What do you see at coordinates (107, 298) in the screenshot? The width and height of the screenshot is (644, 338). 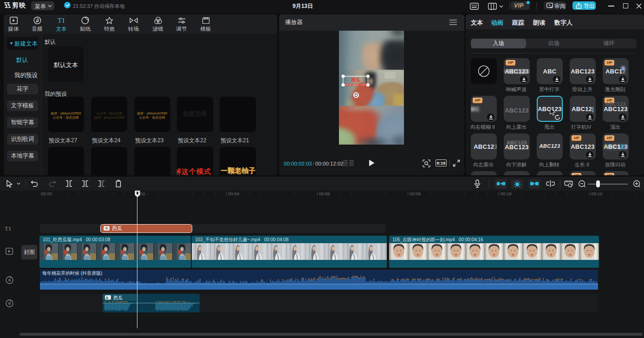 I see `svg-text: A` at bounding box center [107, 298].